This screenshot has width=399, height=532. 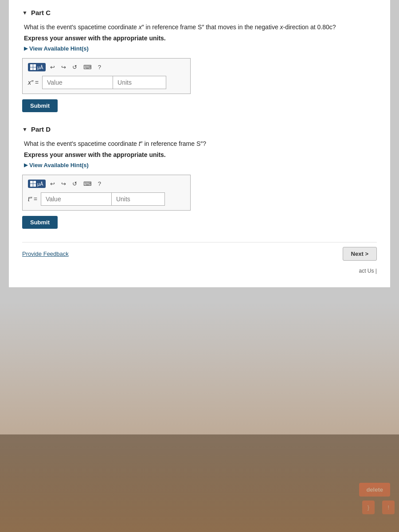 I want to click on part-c-value-input, so click(x=78, y=82).